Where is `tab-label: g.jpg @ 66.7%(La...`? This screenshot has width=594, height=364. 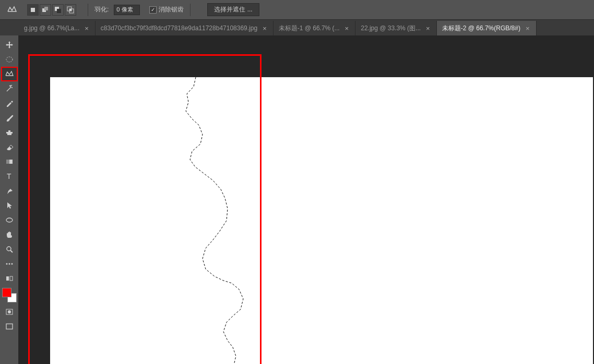
tab-label: g.jpg @ 66.7%(La... is located at coordinates (52, 28).